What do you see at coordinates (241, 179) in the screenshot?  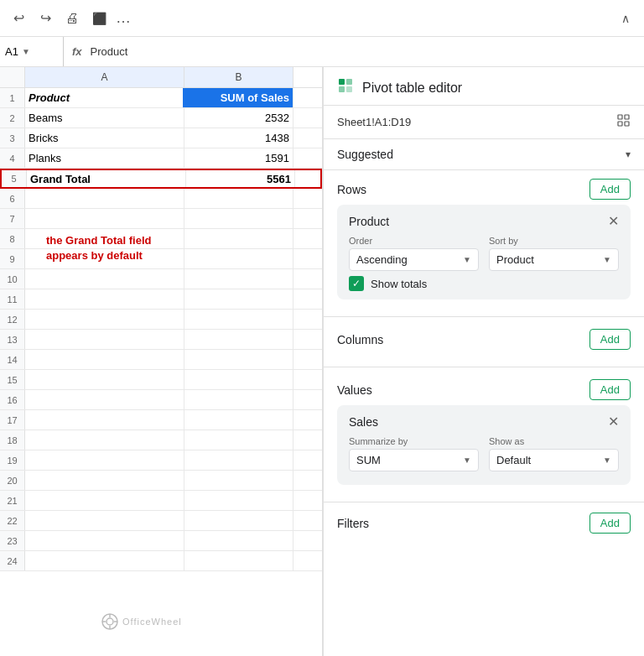 I see `cell-col-b: 5561` at bounding box center [241, 179].